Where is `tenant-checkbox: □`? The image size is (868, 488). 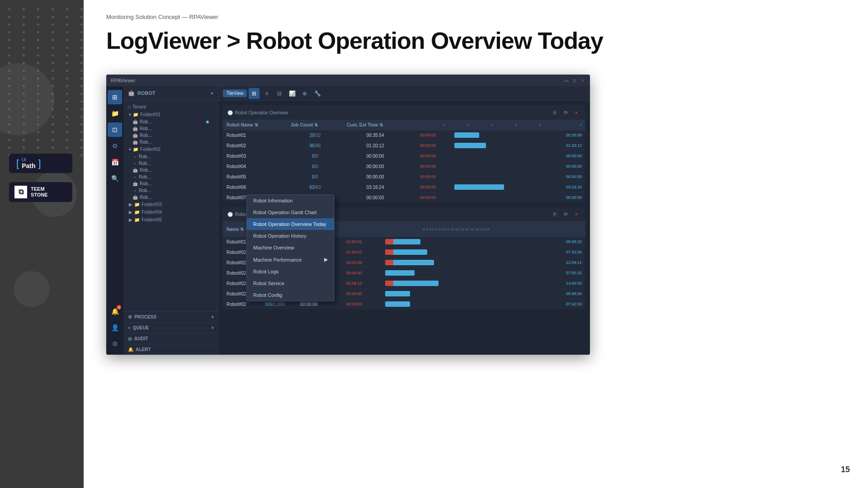
tenant-checkbox: □ is located at coordinates (129, 107).